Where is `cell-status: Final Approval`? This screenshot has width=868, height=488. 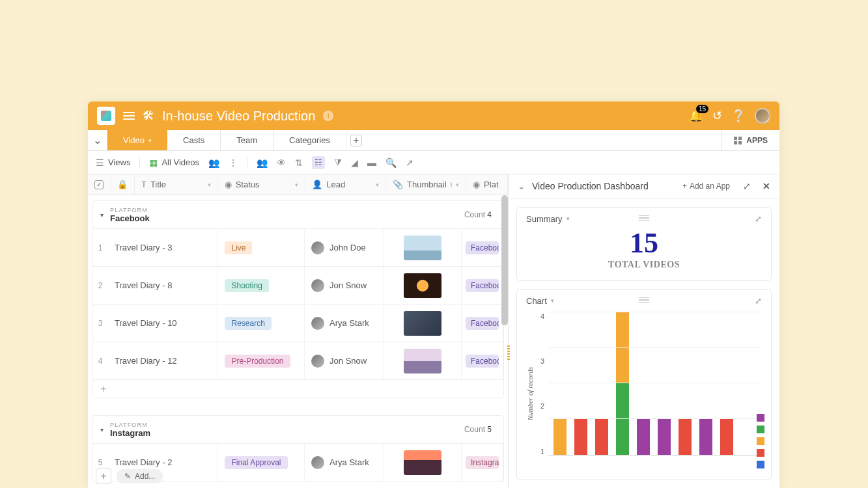
cell-status: Final Approval is located at coordinates (262, 462).